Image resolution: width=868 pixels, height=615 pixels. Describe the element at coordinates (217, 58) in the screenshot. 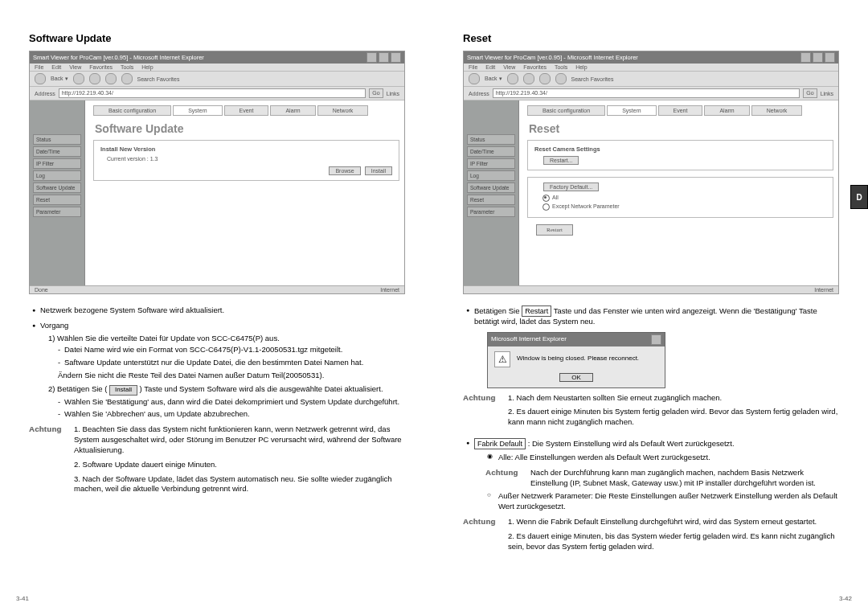

I see `ie-titlebar: Smart Viewer for ProCam [ver.0.95] - Mic…` at that location.